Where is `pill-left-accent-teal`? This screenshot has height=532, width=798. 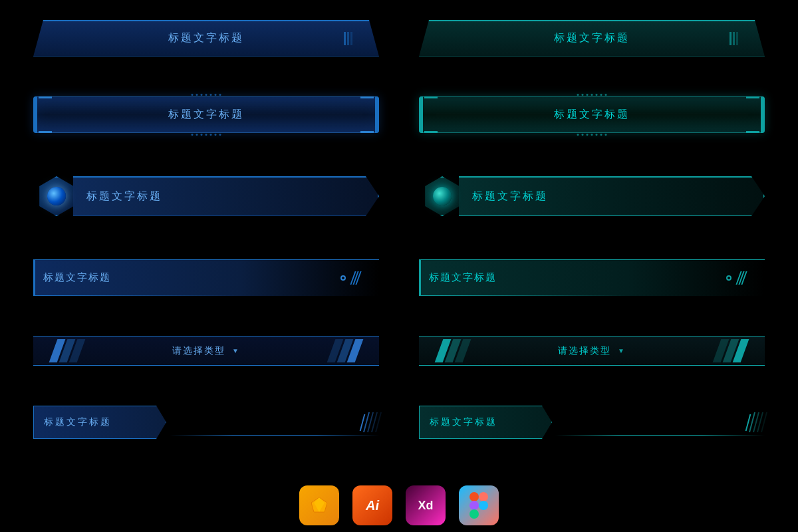
pill-left-accent-teal is located at coordinates (421, 114).